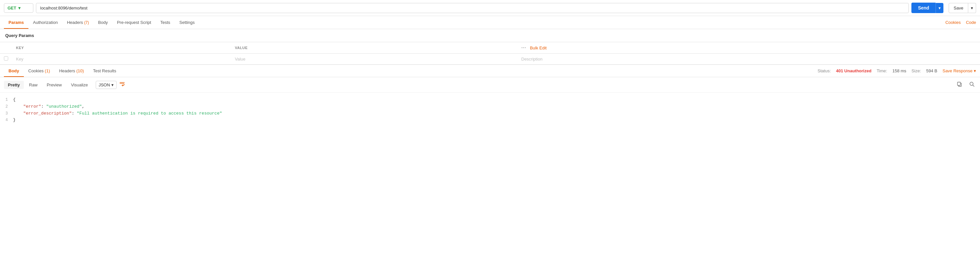 The height and width of the screenshot is (267, 980). What do you see at coordinates (490, 48) in the screenshot?
I see `params-table-header: KEY VALUE ··· Bulk Edit` at bounding box center [490, 48].